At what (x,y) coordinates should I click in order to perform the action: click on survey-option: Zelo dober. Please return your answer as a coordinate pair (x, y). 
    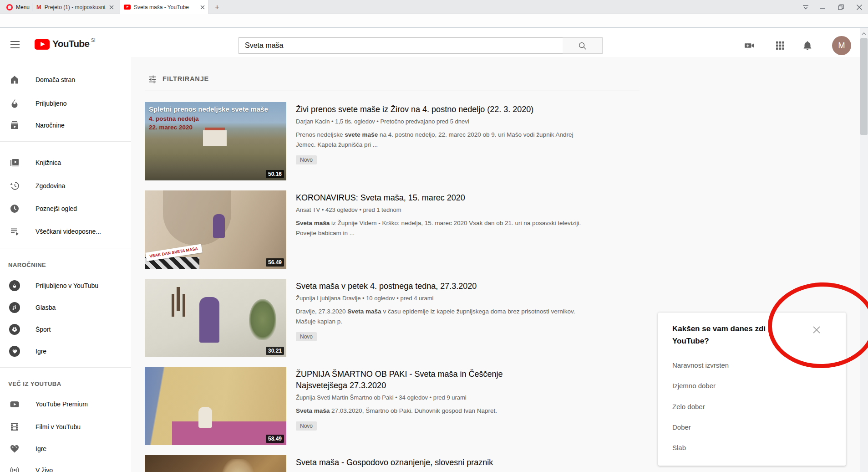
    Looking at the image, I should click on (689, 406).